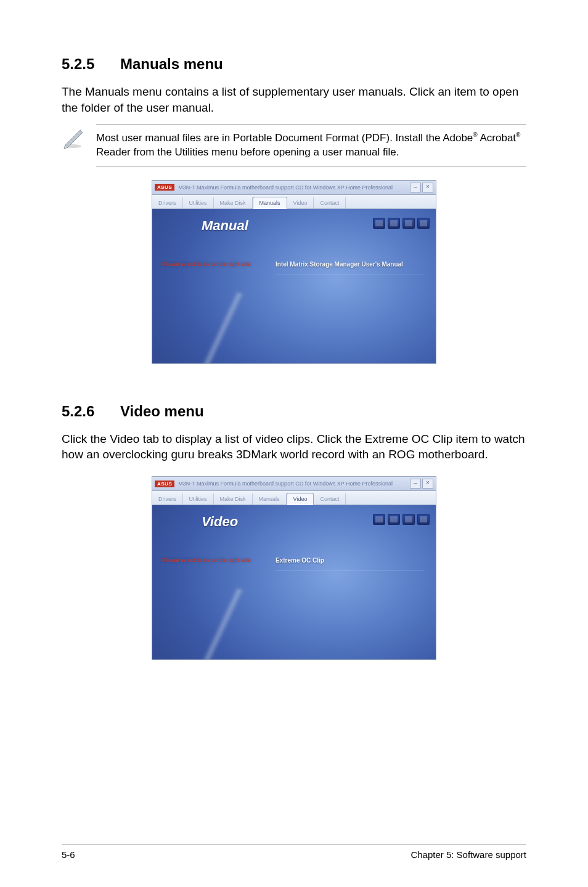  What do you see at coordinates (294, 411) in the screenshot?
I see `section-heading-video: 5.2.6 Video menu` at bounding box center [294, 411].